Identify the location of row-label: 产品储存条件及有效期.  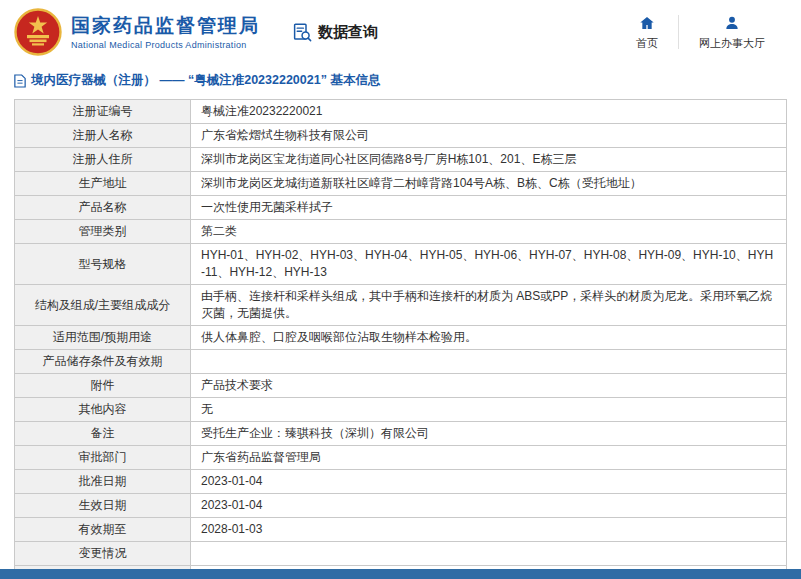
(103, 362).